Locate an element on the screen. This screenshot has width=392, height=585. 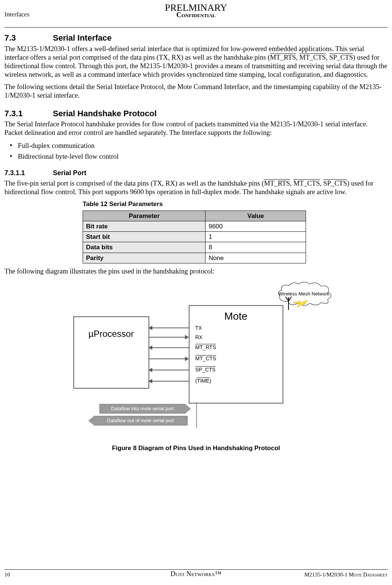
table-row: Data bits8 is located at coordinates (194, 247).